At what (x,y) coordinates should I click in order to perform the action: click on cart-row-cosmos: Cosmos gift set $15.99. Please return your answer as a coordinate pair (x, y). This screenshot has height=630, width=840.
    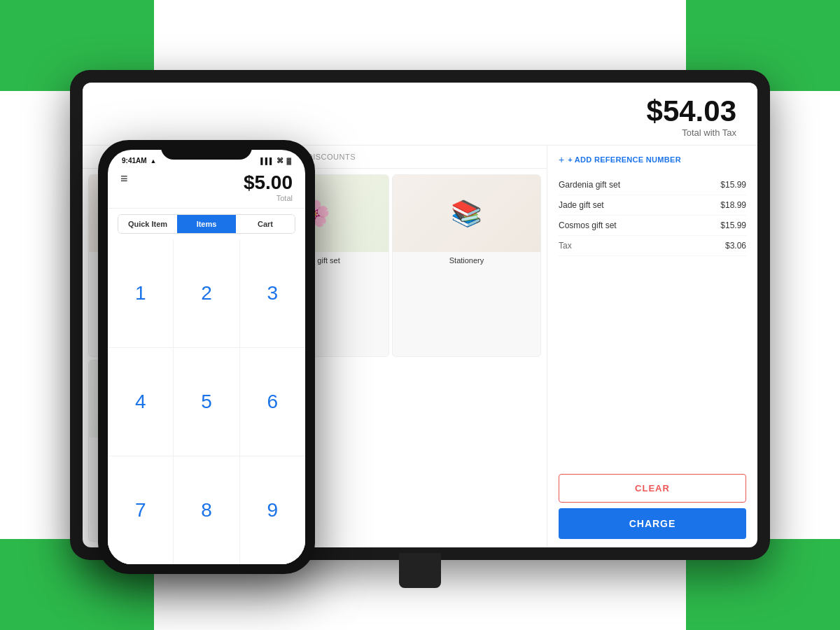
    Looking at the image, I should click on (652, 225).